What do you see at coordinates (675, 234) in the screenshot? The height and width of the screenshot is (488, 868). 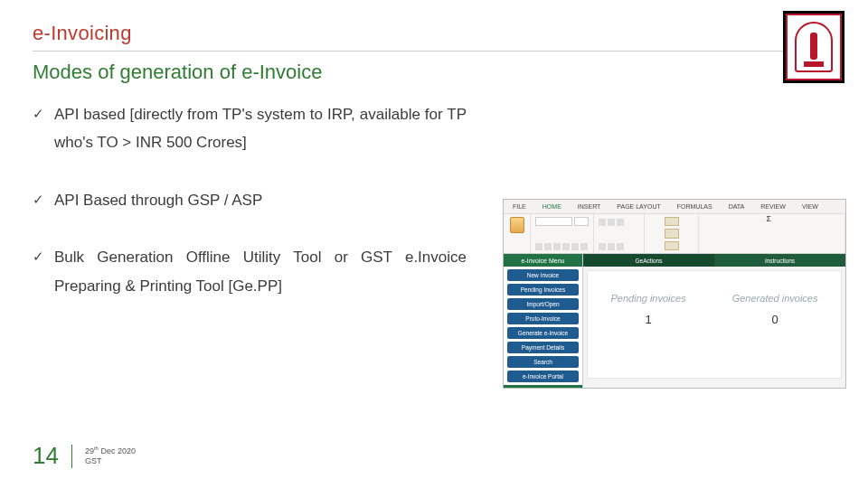 I see `ribbon-toolbar: Σ` at bounding box center [675, 234].